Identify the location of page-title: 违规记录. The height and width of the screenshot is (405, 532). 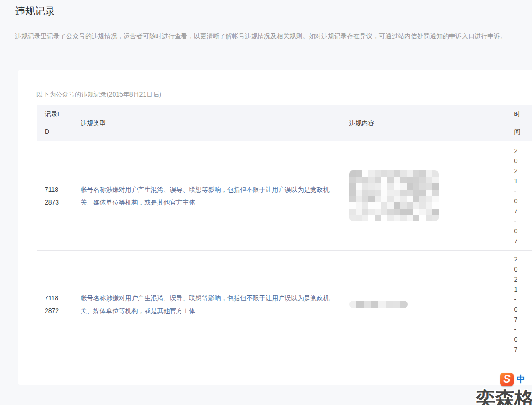
(35, 11).